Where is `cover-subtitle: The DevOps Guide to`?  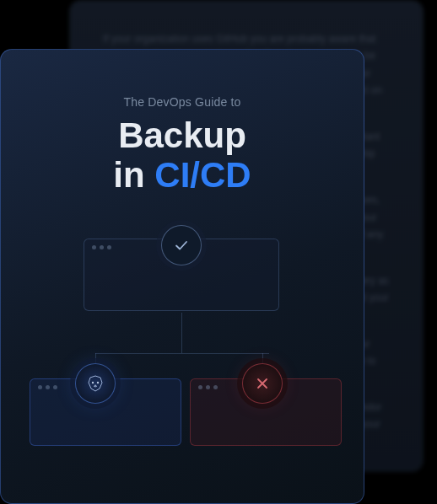 cover-subtitle: The DevOps Guide to is located at coordinates (182, 102).